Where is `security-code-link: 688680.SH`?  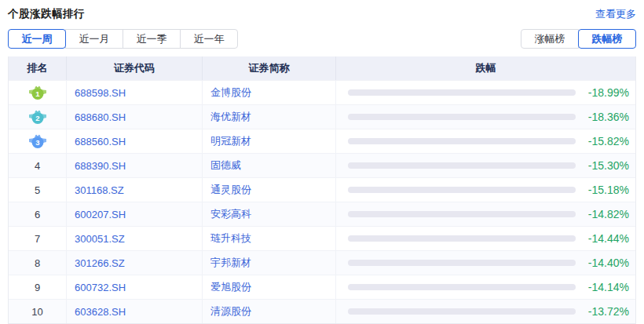 security-code-link: 688680.SH is located at coordinates (135, 117).